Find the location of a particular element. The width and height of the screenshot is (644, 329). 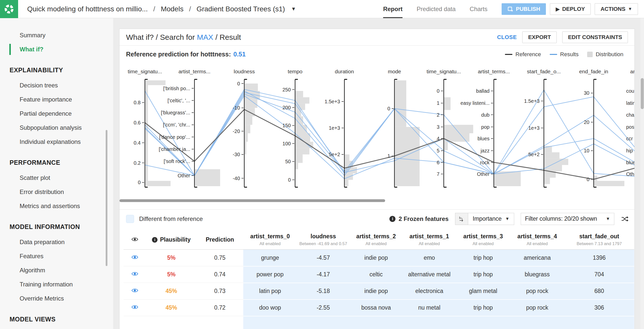

sidebar-item-features: Features is located at coordinates (57, 256).